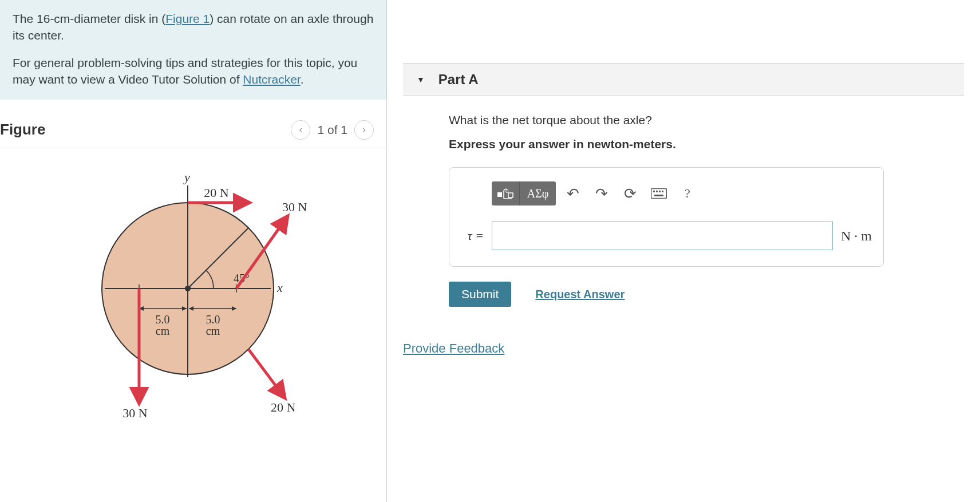  Describe the element at coordinates (193, 124) in the screenshot. I see `figure-header: Figure ‹ 1 of 1 ›` at that location.